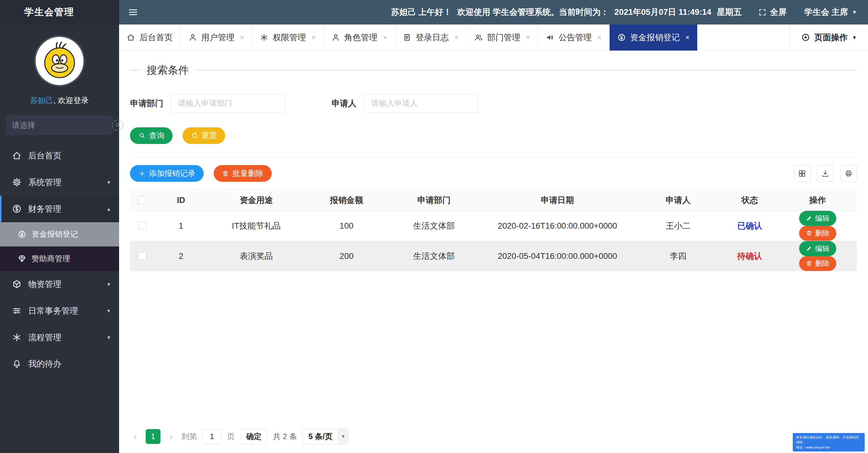 This screenshot has width=868, height=453. Describe the element at coordinates (59, 298) in the screenshot. I see `sidebar-menu: 后台首页 系统管理 ▾ 财务管理 ▴ 资金报销登记 赞助商管理` at that location.